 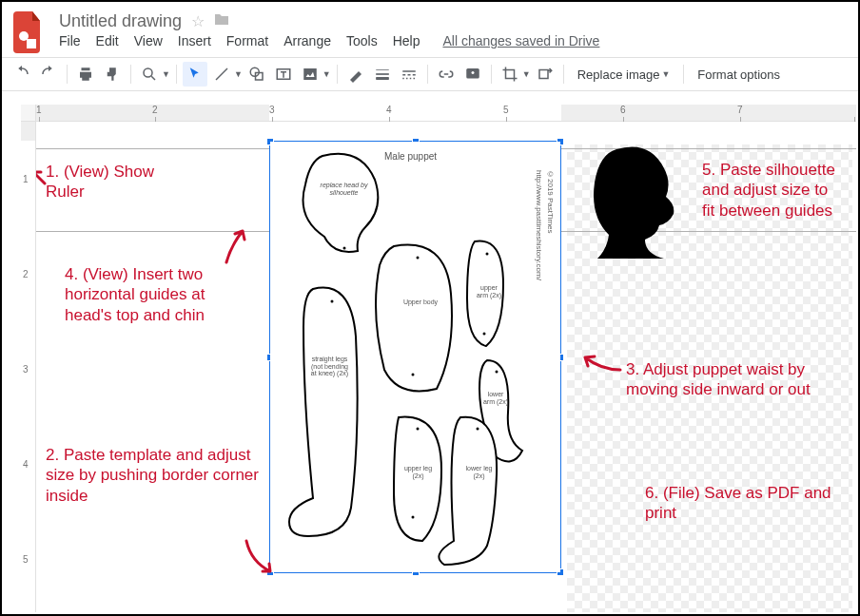 I want to click on puppet-upperbody-label: Upper body, so click(x=420, y=302).